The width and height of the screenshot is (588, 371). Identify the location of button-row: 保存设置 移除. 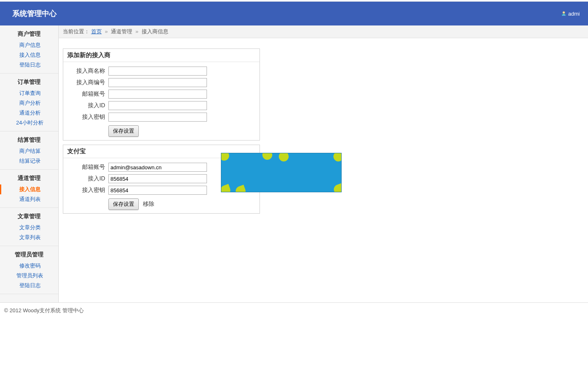
(161, 204).